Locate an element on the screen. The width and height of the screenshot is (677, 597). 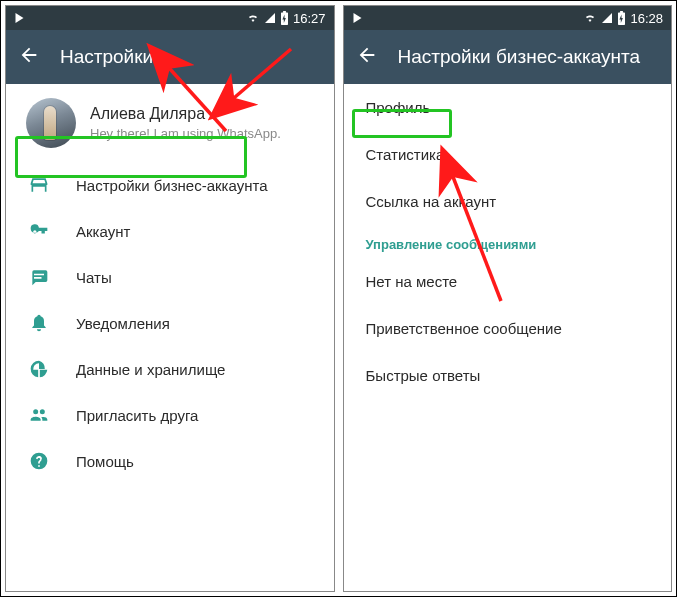
settings-label: Данные и хранилище is located at coordinates (150, 370).